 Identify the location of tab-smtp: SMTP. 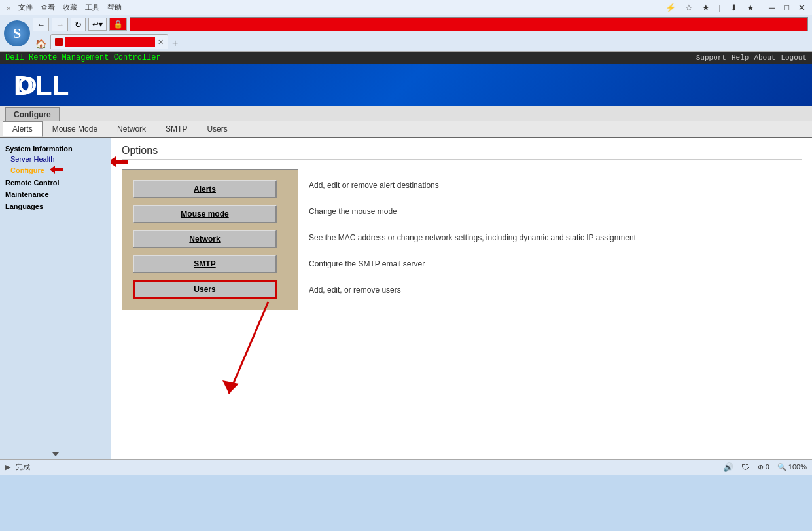
(177, 129).